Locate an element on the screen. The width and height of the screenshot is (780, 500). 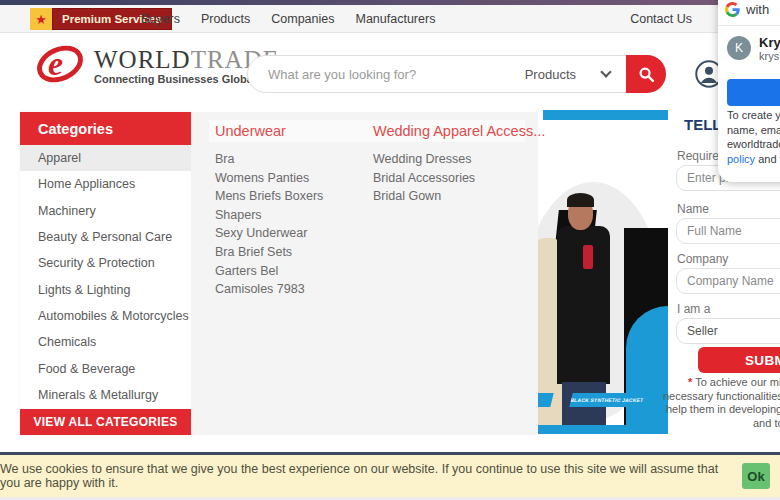
categories-sidebar: Categories Apparel Home Appliances Machi… is located at coordinates (106, 274).